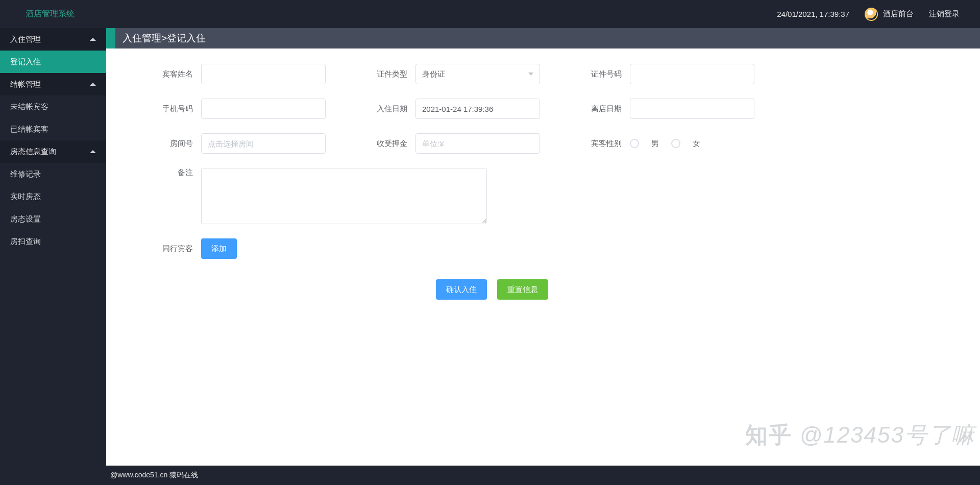 Image resolution: width=980 pixels, height=485 pixels. I want to click on deposit-input, so click(478, 143).